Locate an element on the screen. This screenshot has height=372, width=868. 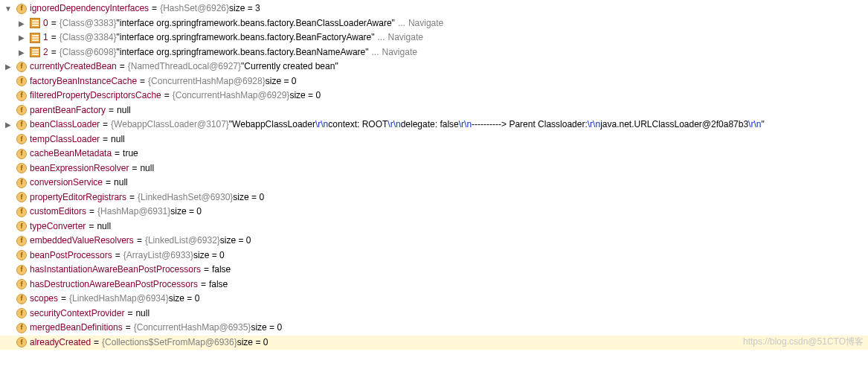
field-name: mergedBeanDefinitions is located at coordinates (76, 328).